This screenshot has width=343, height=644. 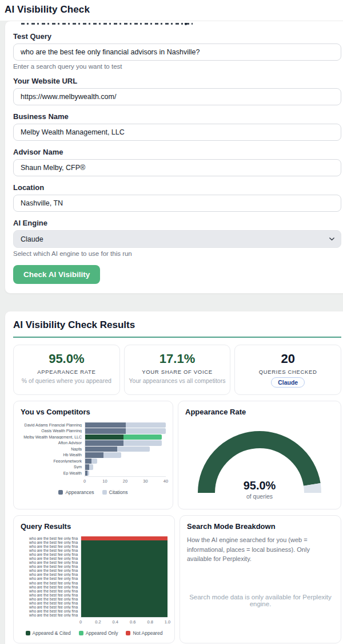 What do you see at coordinates (177, 97) in the screenshot?
I see `website-url-input` at bounding box center [177, 97].